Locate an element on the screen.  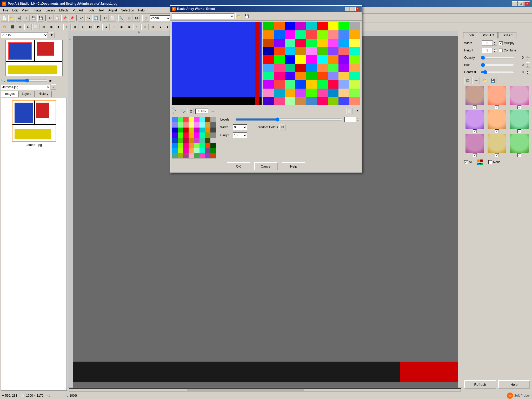
zoom-in-dialog-button: 🔍+ is located at coordinates (175, 111).